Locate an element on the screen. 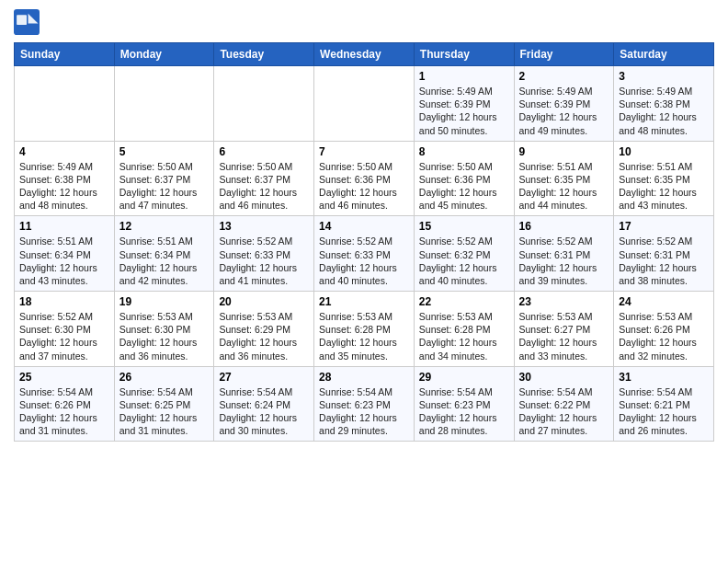 This screenshot has width=728, height=563. day-number: 16 is located at coordinates (564, 226).